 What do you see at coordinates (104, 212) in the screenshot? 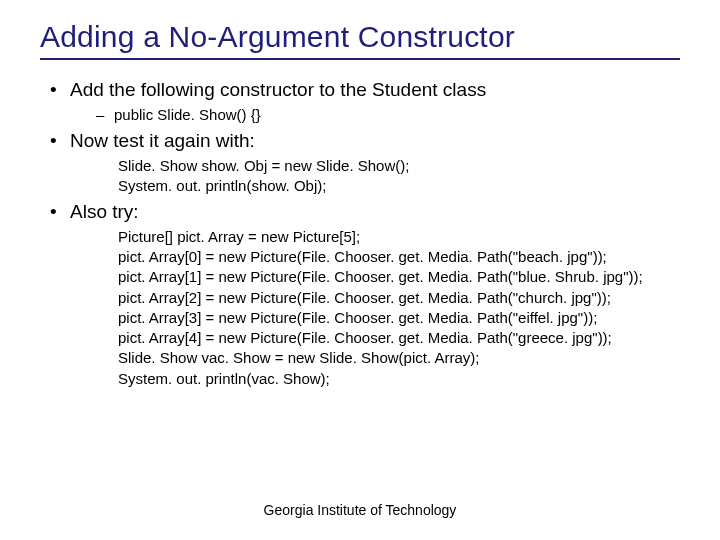
I see `bullet-3-text: Also try:` at bounding box center [104, 212].